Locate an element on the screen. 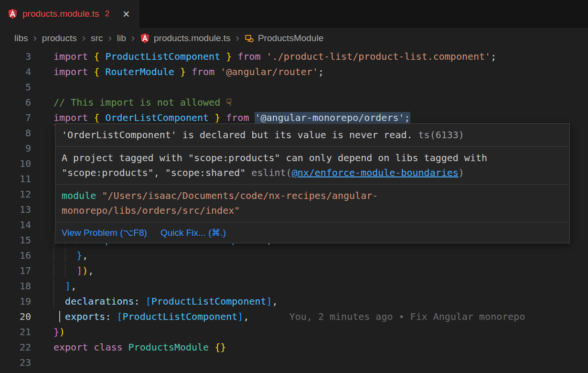 This screenshot has height=373, width=588. line-content is located at coordinates (314, 362).